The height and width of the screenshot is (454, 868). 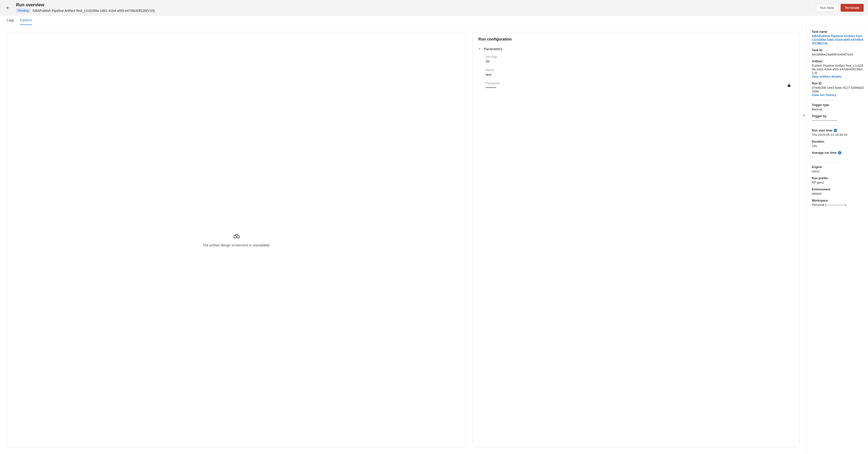 What do you see at coordinates (852, 8) in the screenshot?
I see `terminate-button: Terminate` at bounding box center [852, 8].